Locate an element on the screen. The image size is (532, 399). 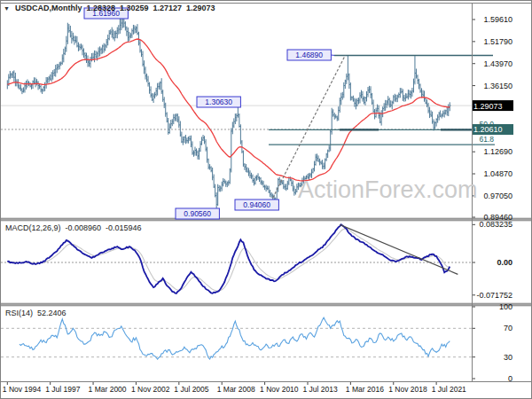
macd-indicator-label: MACD(12,26,9) -0.008960 -0.015946 is located at coordinates (74, 228).